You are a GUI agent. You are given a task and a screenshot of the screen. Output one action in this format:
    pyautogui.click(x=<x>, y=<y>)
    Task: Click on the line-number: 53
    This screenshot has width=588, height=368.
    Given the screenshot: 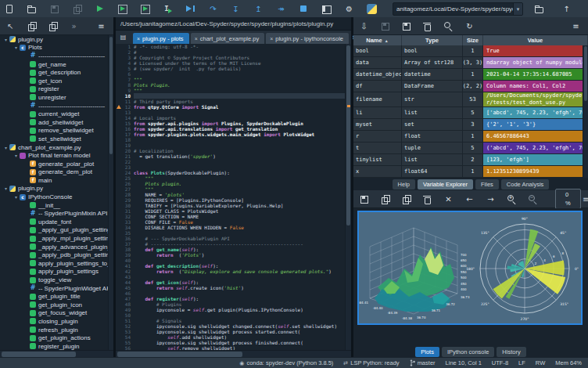 What is the action you would take?
    pyautogui.click(x=127, y=332)
    